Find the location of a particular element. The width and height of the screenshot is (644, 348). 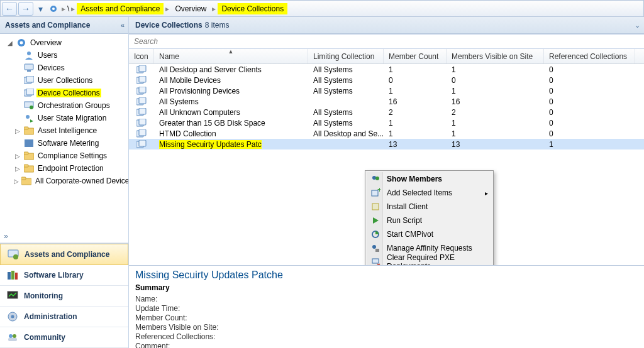

tree-item-label: User State Migration is located at coordinates (72, 118).